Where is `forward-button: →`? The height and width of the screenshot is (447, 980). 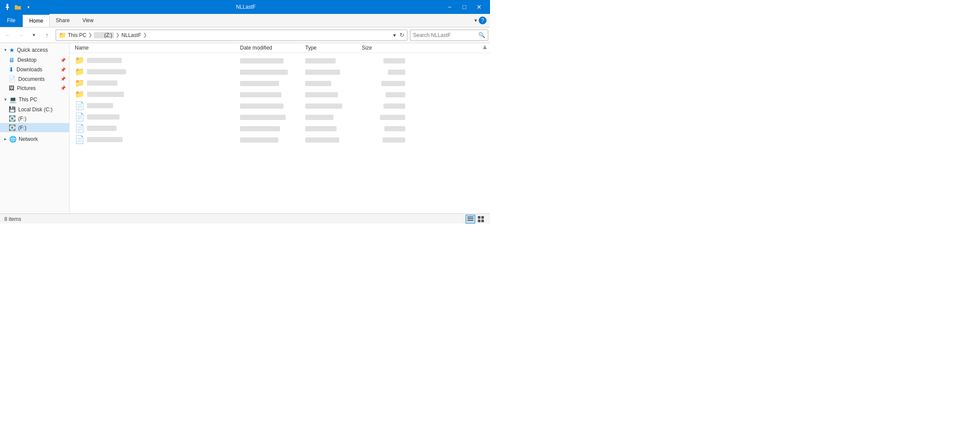
forward-button: → is located at coordinates (21, 35).